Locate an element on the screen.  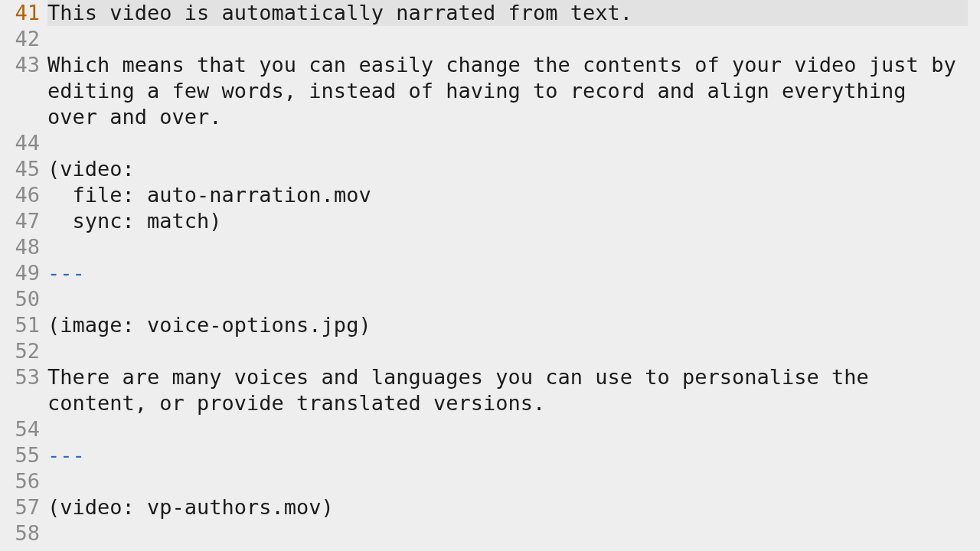
line-number: 43 is located at coordinates (24, 65).